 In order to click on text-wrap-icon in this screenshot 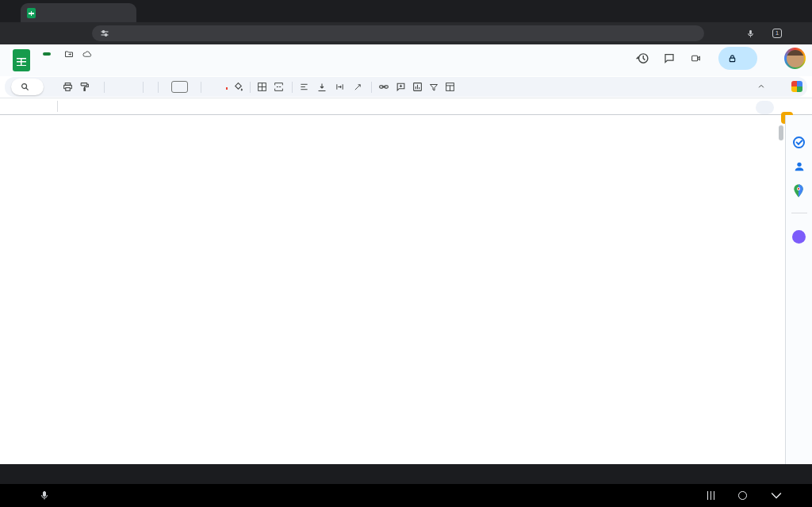, I will do `click(339, 87)`.